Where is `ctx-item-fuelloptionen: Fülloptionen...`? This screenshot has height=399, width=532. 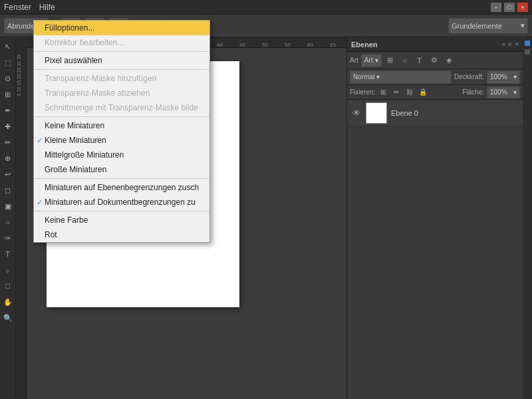 ctx-item-fuelloptionen: Fülloptionen... is located at coordinates (122, 28).